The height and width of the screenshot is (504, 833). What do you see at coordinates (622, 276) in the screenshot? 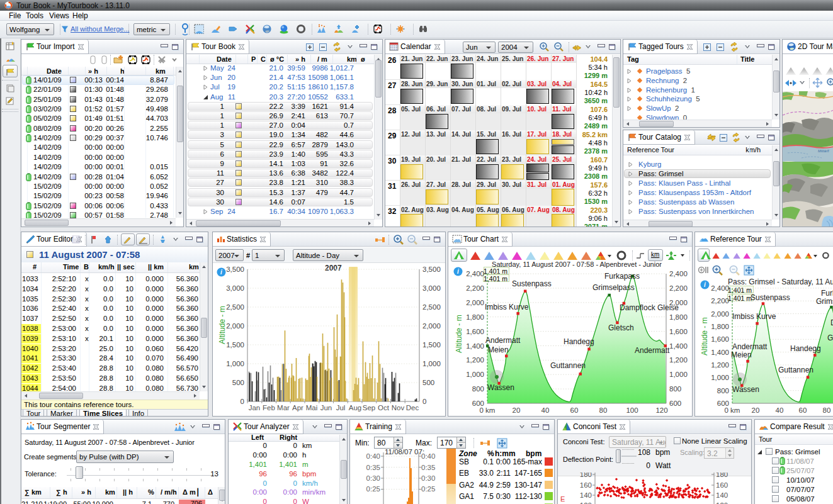
I see `svg-text: Furkapass` at bounding box center [622, 276].